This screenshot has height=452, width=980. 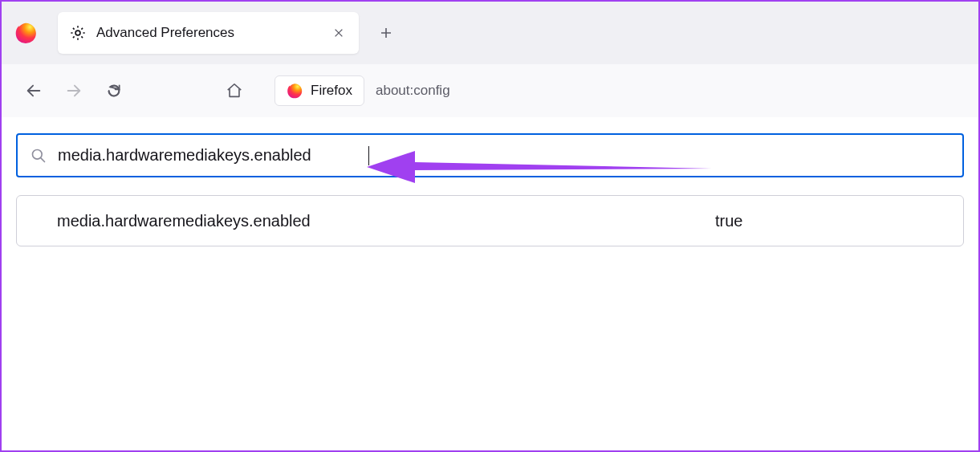 I want to click on firefox-brand-icon, so click(x=295, y=91).